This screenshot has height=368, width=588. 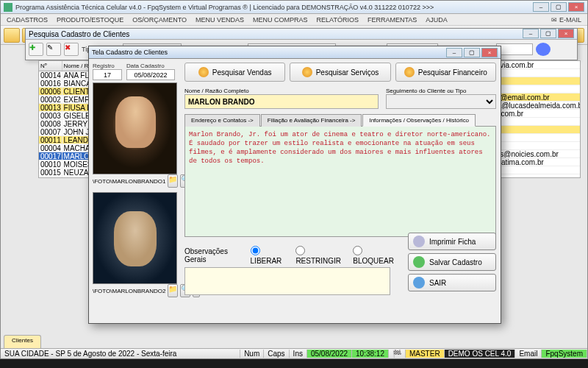 What do you see at coordinates (298, 353) in the screenshot?
I see `status-ins: Ins` at bounding box center [298, 353].